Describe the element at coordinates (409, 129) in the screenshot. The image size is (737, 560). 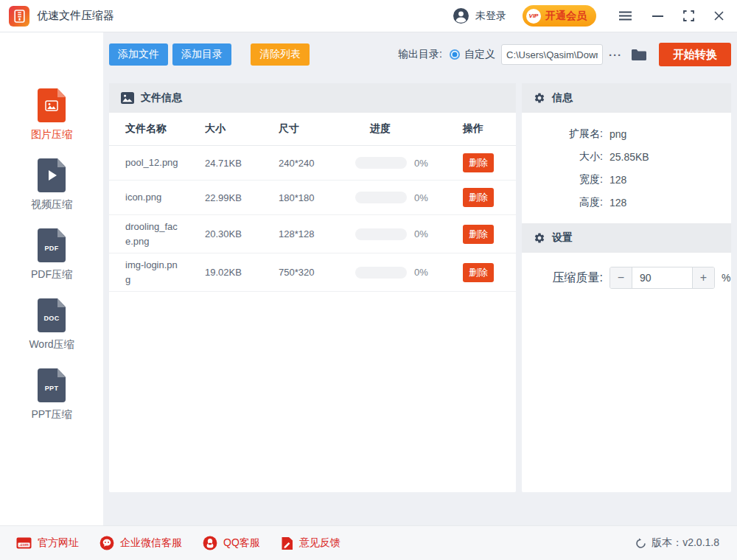
I see `col-progress: 进度` at that location.